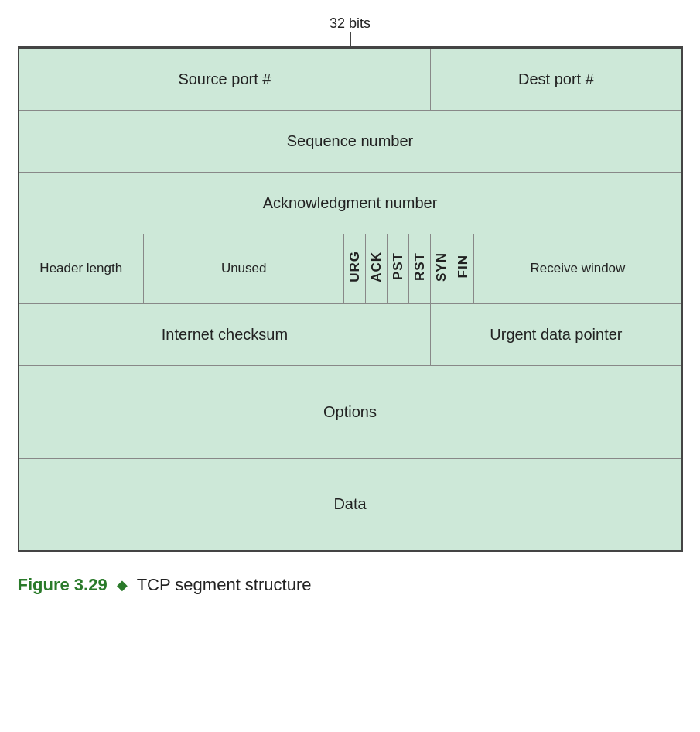 The image size is (700, 732). What do you see at coordinates (579, 269) in the screenshot?
I see `receive-window-cell: Receive window` at bounding box center [579, 269].